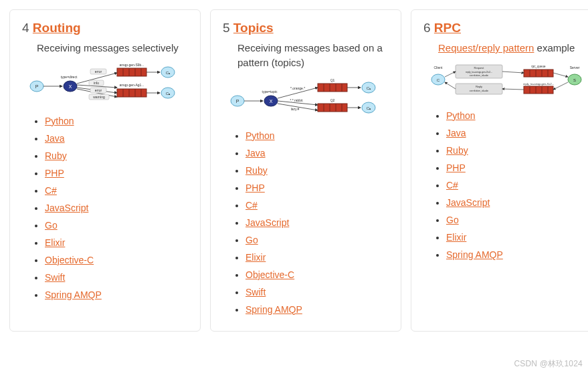 The image size is (588, 371). I want to click on title-link-rpc: RPC, so click(448, 28).